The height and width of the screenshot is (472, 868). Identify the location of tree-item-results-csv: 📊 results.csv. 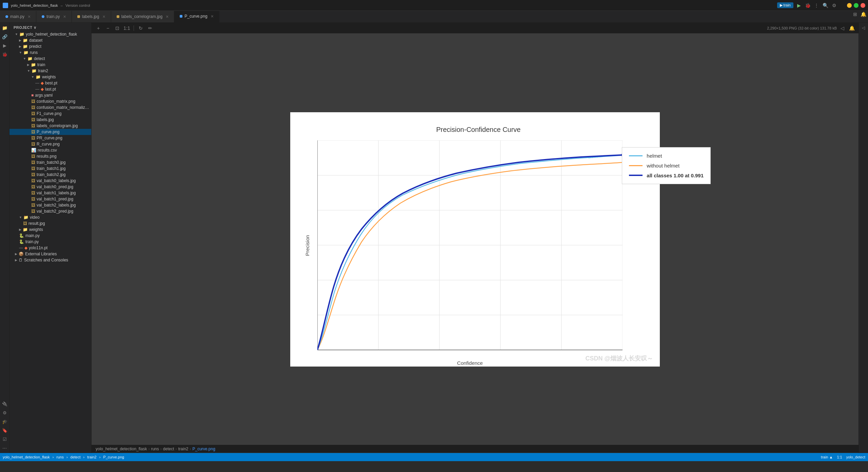
(50, 150).